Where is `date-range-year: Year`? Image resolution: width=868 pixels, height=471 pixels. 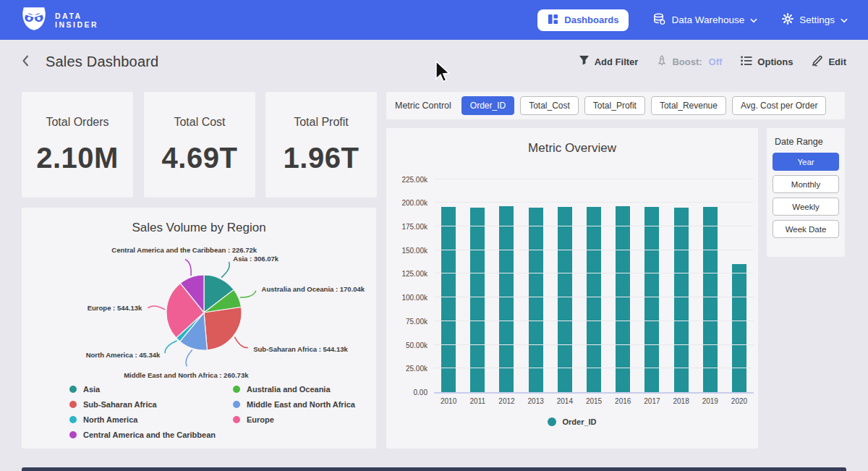
date-range-year: Year is located at coordinates (806, 162).